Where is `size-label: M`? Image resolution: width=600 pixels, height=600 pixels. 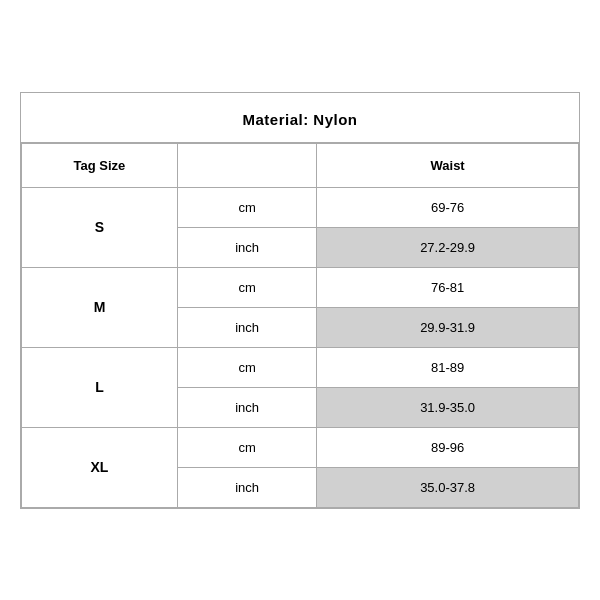
size-label: M is located at coordinates (100, 307).